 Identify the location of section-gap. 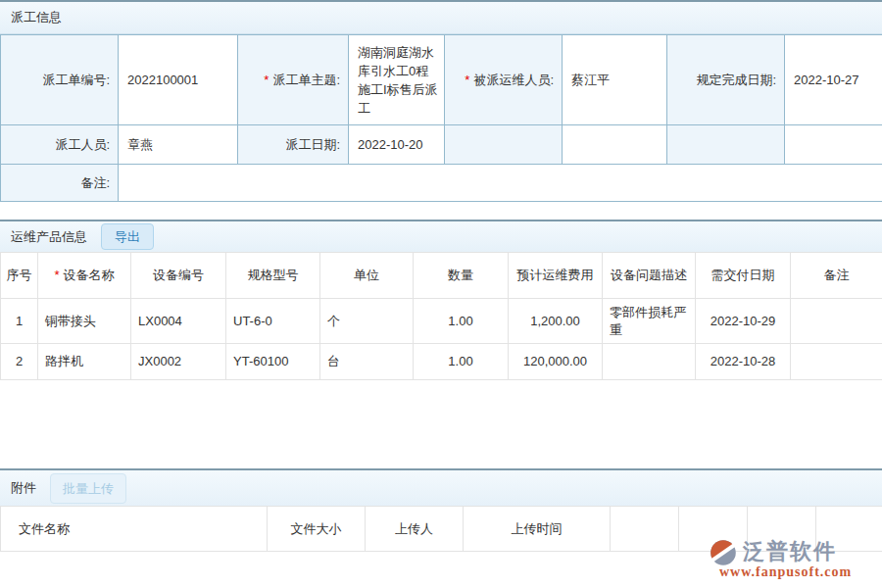
(441, 211).